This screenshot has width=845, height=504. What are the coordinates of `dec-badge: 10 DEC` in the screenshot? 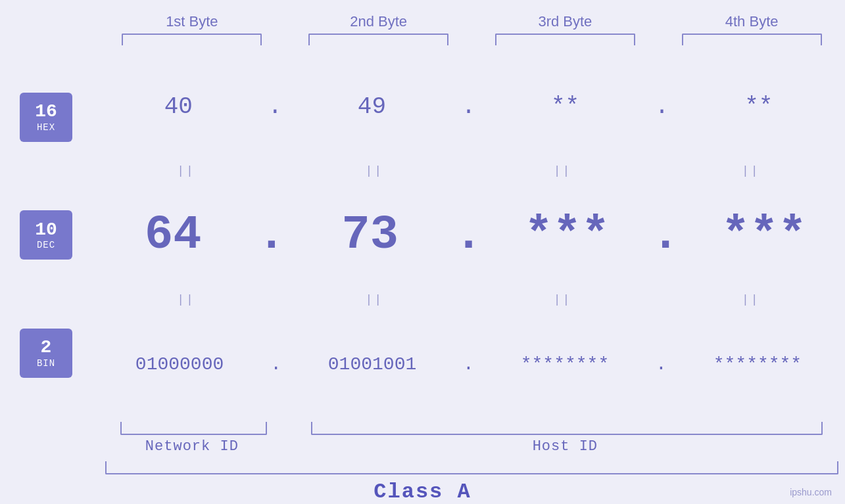 It's located at (46, 235).